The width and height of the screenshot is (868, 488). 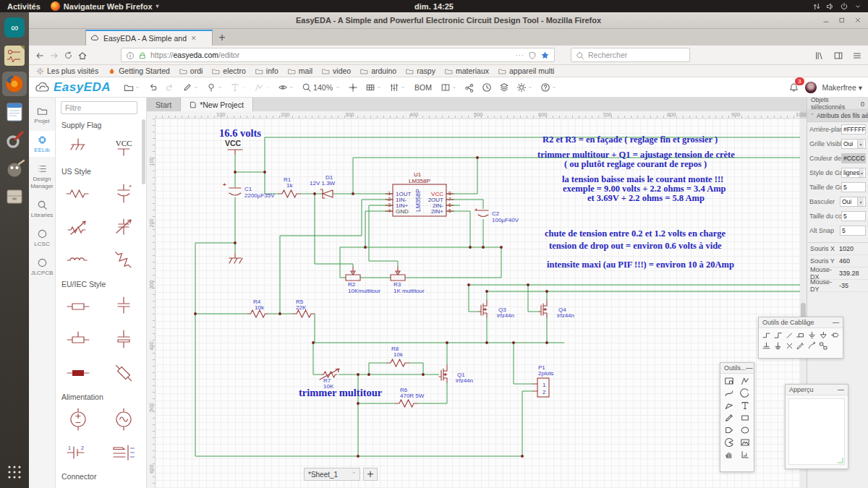 I want to click on library-tab-jlcpcb: JLCPCB, so click(x=42, y=267).